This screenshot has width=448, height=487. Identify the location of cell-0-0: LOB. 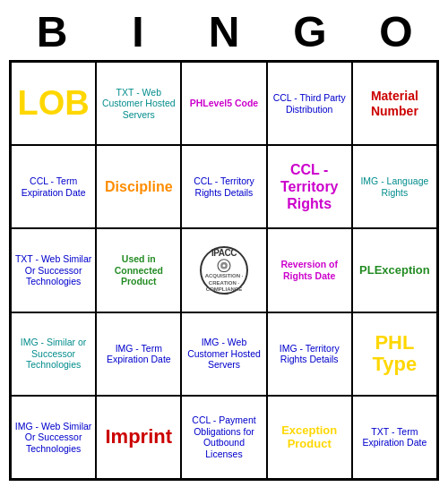
(54, 104).